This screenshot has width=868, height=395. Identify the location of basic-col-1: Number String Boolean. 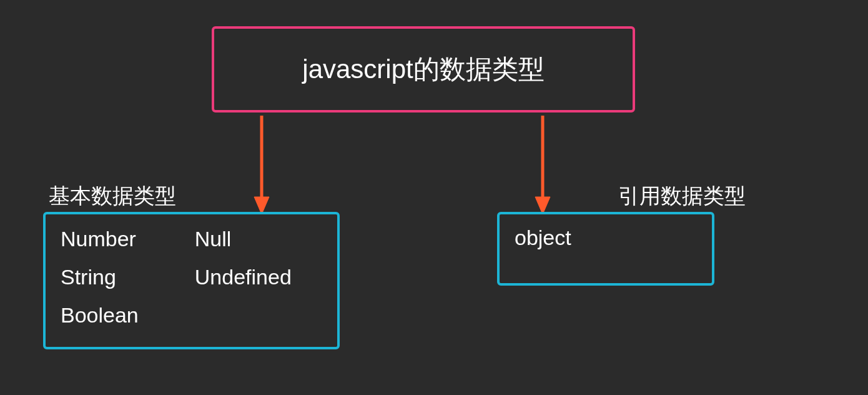
(100, 278).